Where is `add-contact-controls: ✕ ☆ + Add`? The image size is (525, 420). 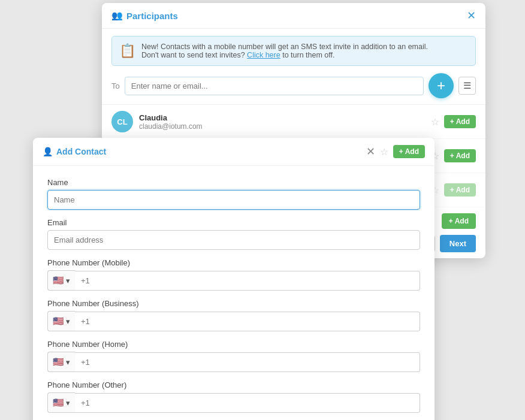 add-contact-controls: ✕ ☆ + Add is located at coordinates (396, 152).